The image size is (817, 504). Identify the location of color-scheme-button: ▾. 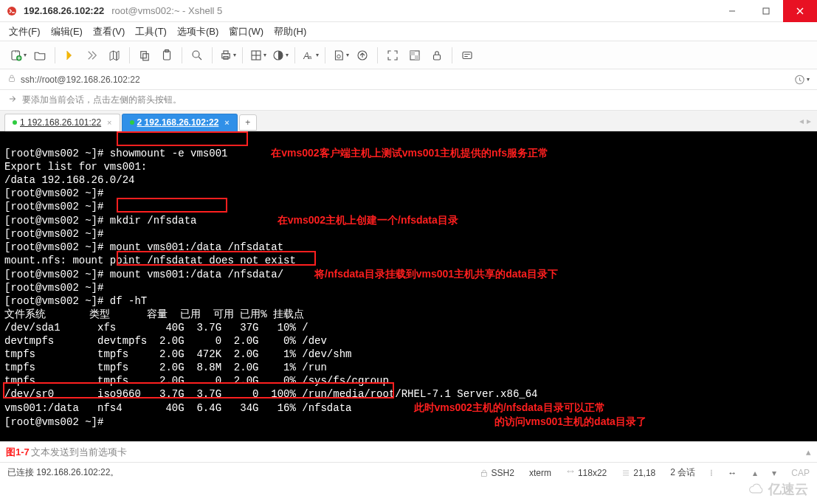
(280, 55).